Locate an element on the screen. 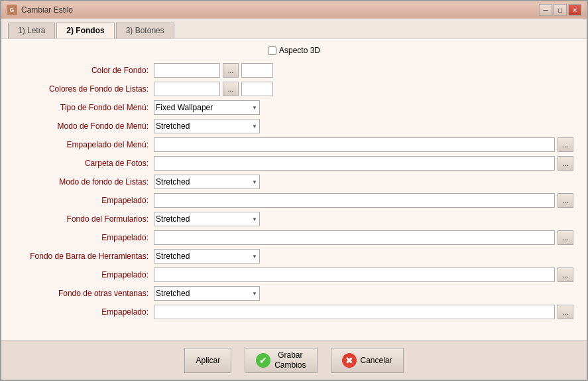 Image resolution: width=588 pixels, height=381 pixels. close-button: ✕ is located at coordinates (575, 10).